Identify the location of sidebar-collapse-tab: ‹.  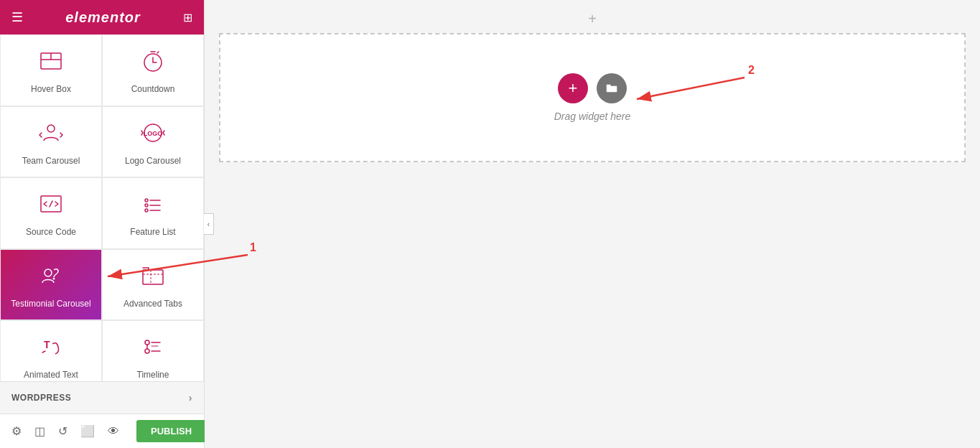
(209, 224).